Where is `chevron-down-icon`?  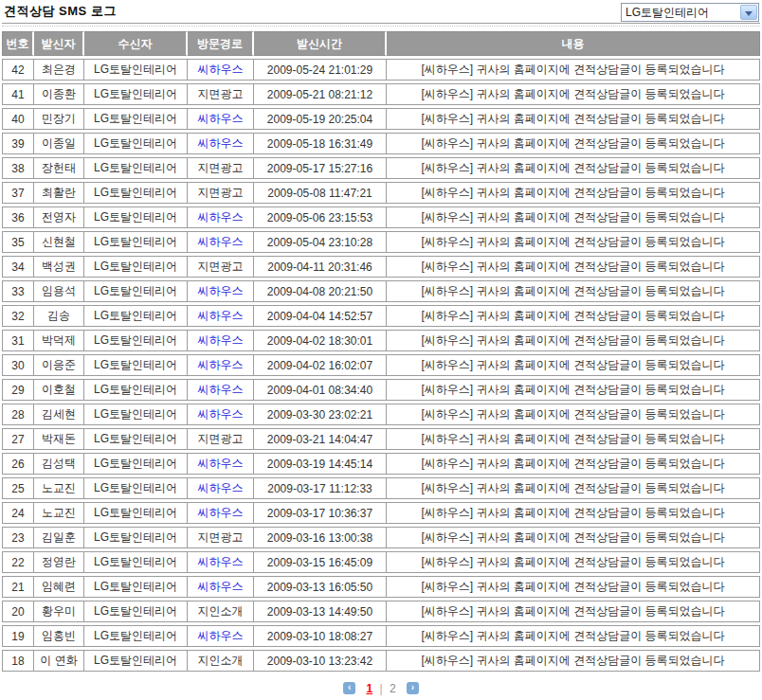
chevron-down-icon is located at coordinates (749, 12).